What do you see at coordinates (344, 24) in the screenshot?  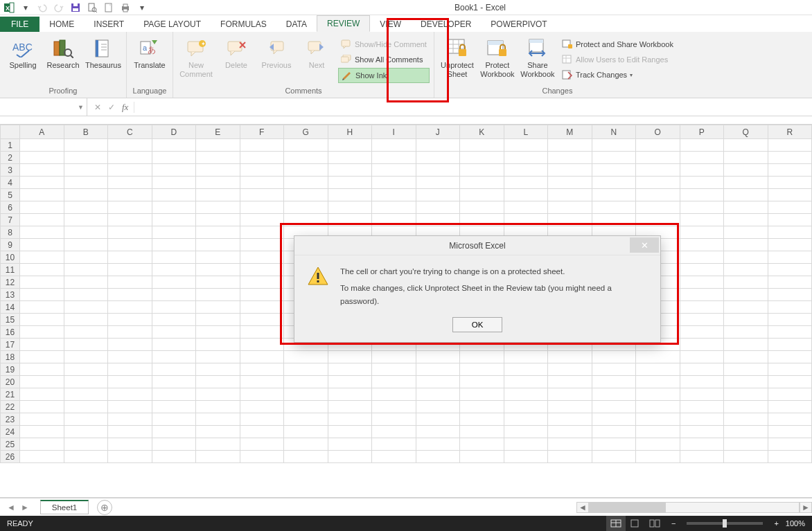 I see `tab-review: REVIEW` at bounding box center [344, 24].